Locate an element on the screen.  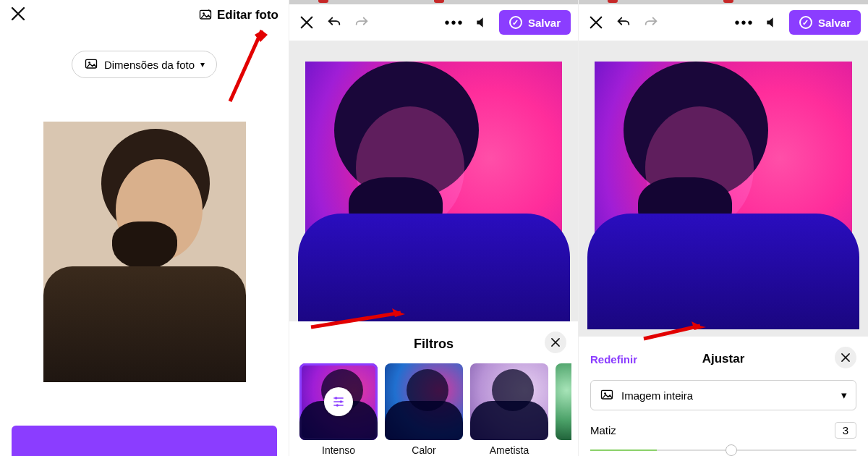
filters-title: Filtros is located at coordinates (434, 345).